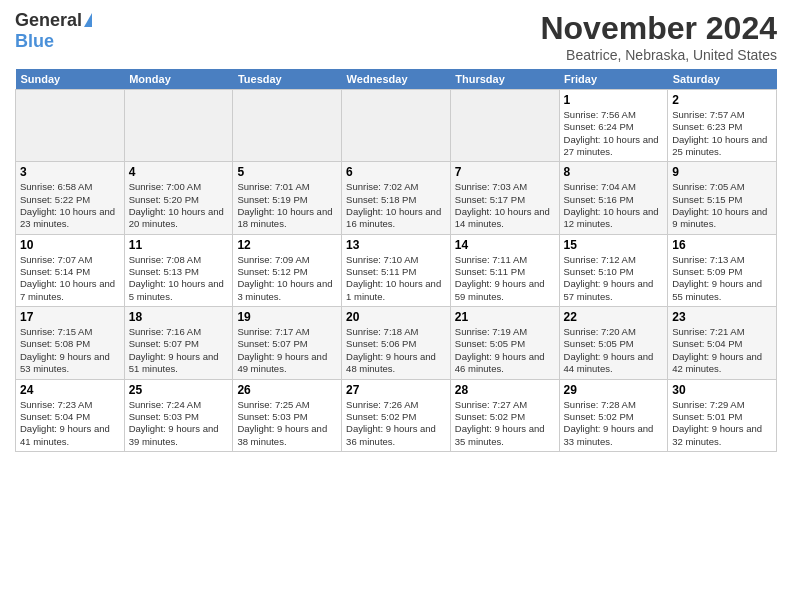 Image resolution: width=792 pixels, height=612 pixels. What do you see at coordinates (287, 350) in the screenshot?
I see `day-info: Sunrise: 7:17 AM Sunset: 5:07 PM Dayligh…` at bounding box center [287, 350].